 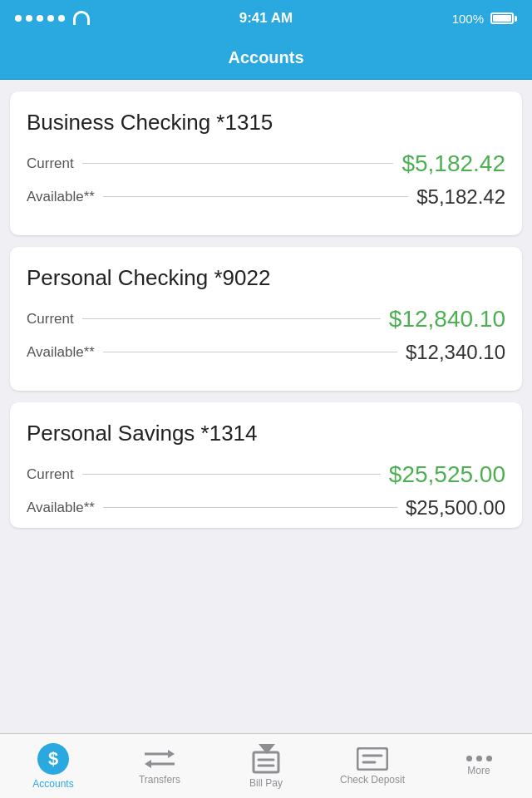 What do you see at coordinates (61, 508) in the screenshot?
I see `available-label-2: Available**` at bounding box center [61, 508].